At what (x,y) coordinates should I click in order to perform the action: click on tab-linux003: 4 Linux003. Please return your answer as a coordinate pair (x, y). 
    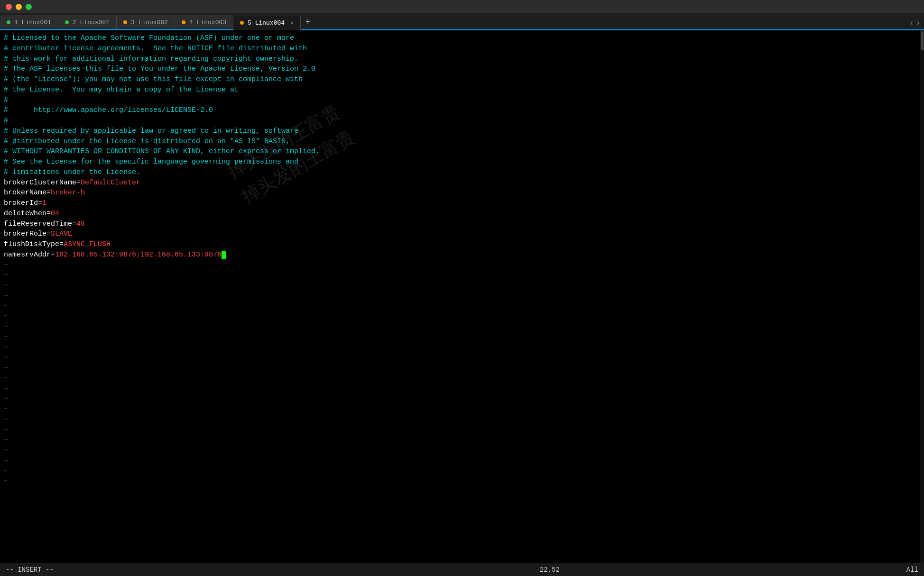
    Looking at the image, I should click on (204, 22).